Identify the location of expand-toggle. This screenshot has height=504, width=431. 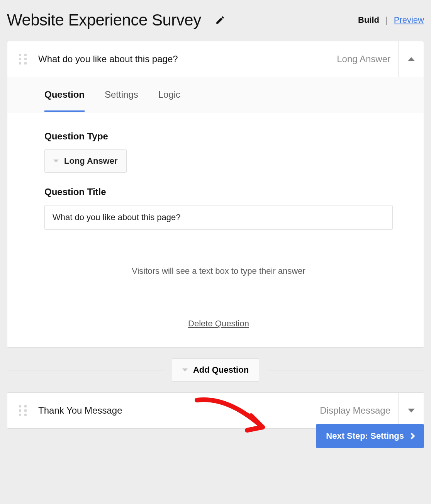
(411, 411).